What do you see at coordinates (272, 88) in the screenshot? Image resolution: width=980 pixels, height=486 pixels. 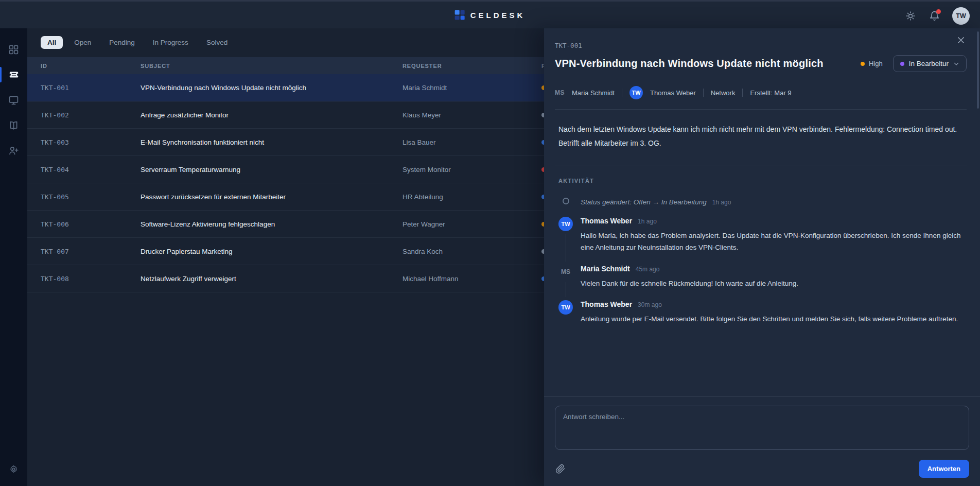 I see `ticket-subject: VPN-Verbindung nach Windows Update nicht…` at bounding box center [272, 88].